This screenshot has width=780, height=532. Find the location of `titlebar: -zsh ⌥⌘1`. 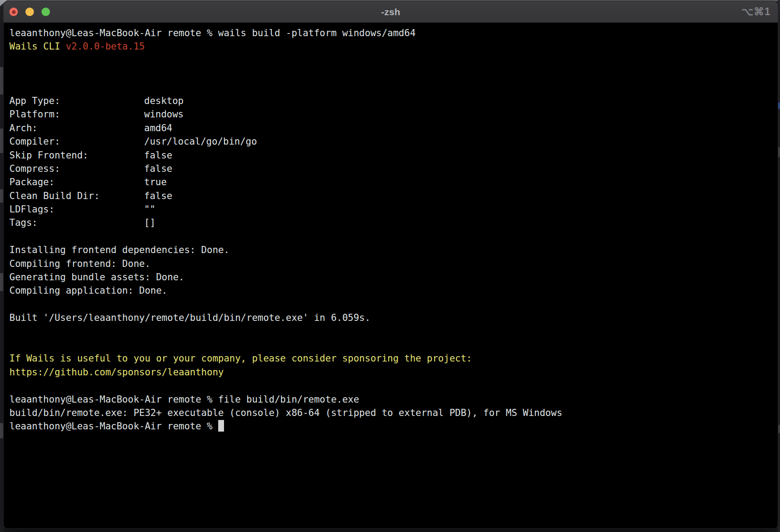

titlebar: -zsh ⌥⌘1 is located at coordinates (391, 12).